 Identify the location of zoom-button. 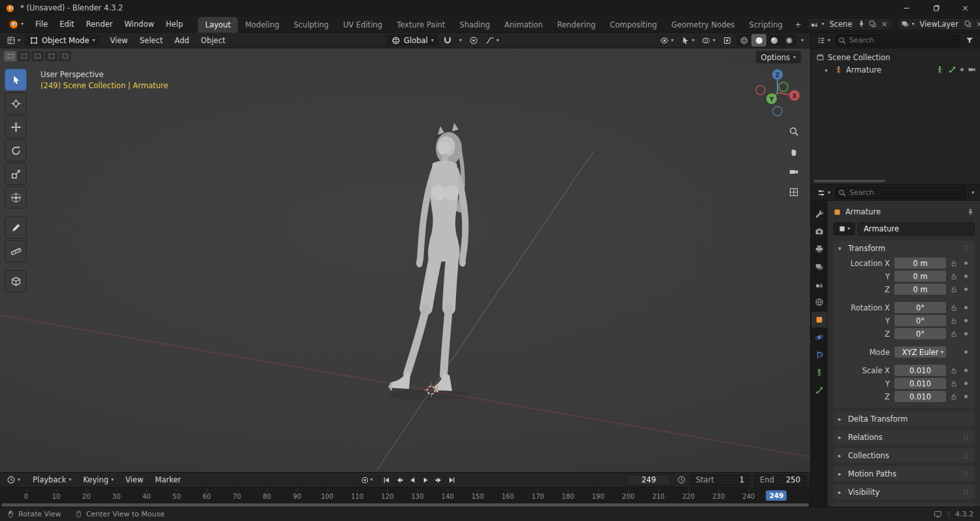
(794, 131).